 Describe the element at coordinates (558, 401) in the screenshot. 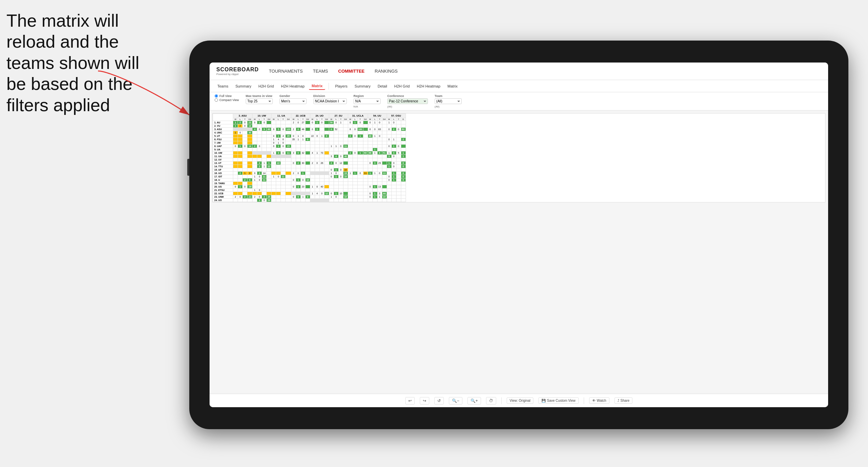

I see `save-custom-button: 💾 Save Custom View` at that location.